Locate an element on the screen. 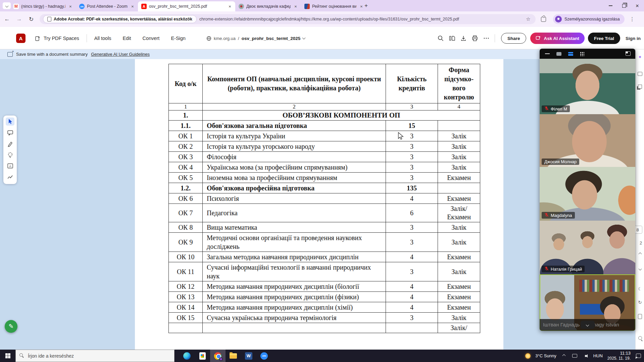 The image size is (644, 362). breadcrumb-site: kme.org.ua is located at coordinates (225, 38).